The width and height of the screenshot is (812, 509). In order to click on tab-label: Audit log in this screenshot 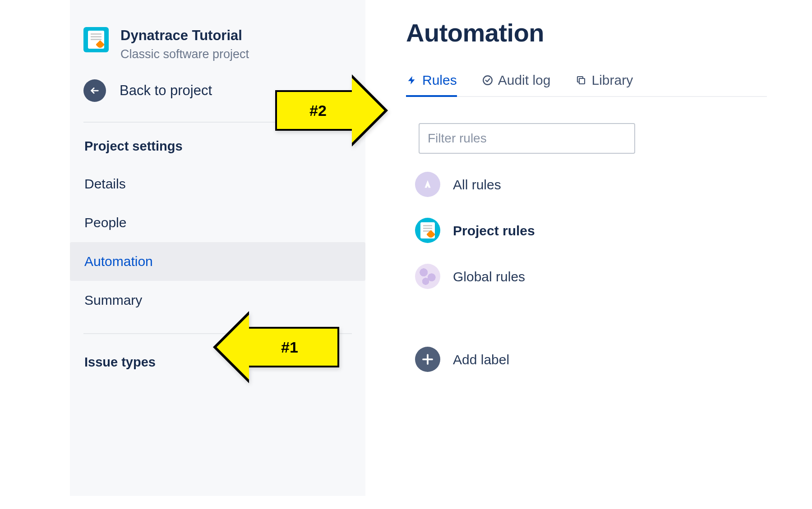, I will do `click(524, 80)`.